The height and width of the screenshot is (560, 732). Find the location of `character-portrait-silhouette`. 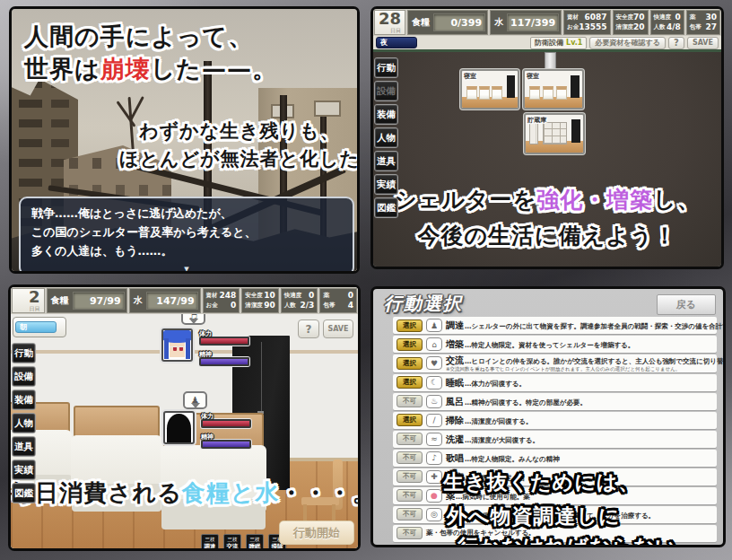

character-portrait-silhouette is located at coordinates (179, 427).